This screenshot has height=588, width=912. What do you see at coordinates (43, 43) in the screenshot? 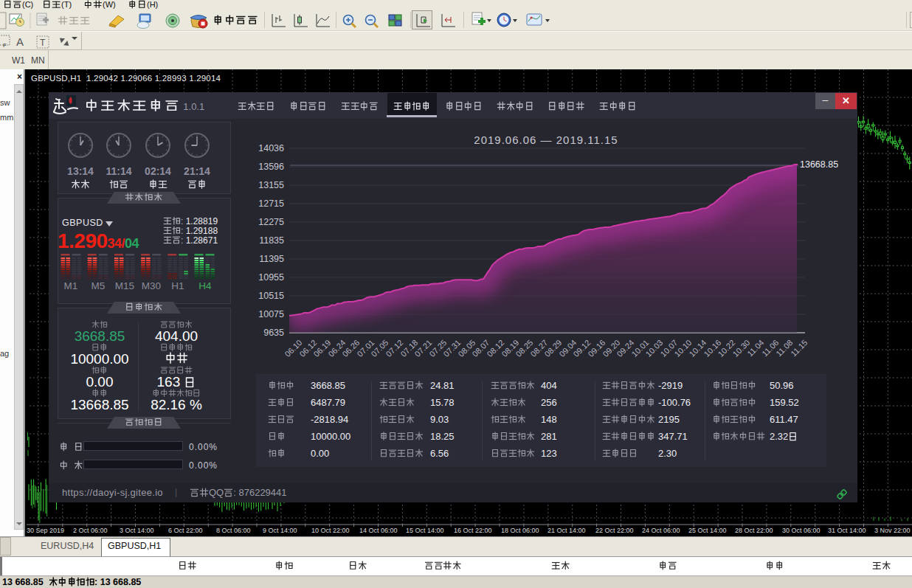
I see `svg-text: T` at bounding box center [43, 43].